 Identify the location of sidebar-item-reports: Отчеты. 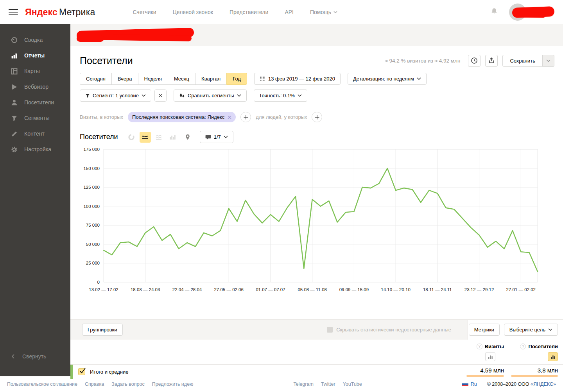
(35, 55).